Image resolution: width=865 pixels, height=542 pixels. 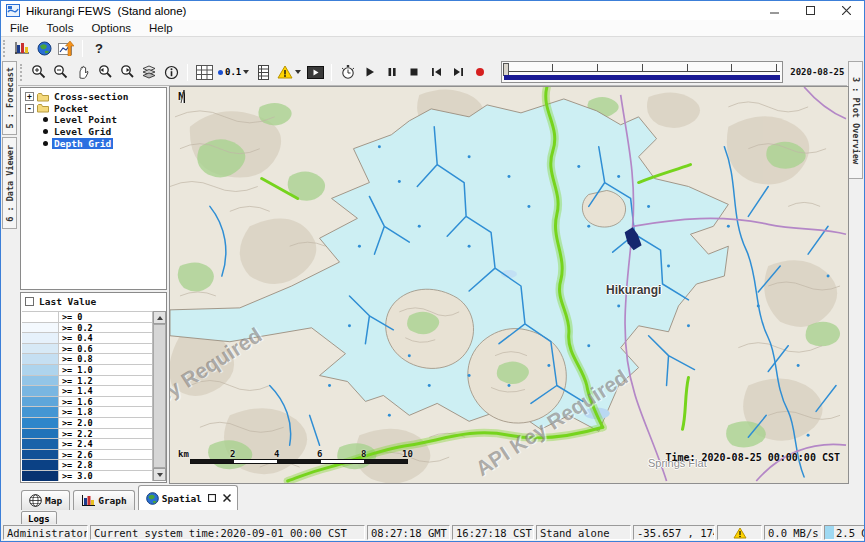 I want to click on menu-tools: Tools, so click(x=60, y=28).